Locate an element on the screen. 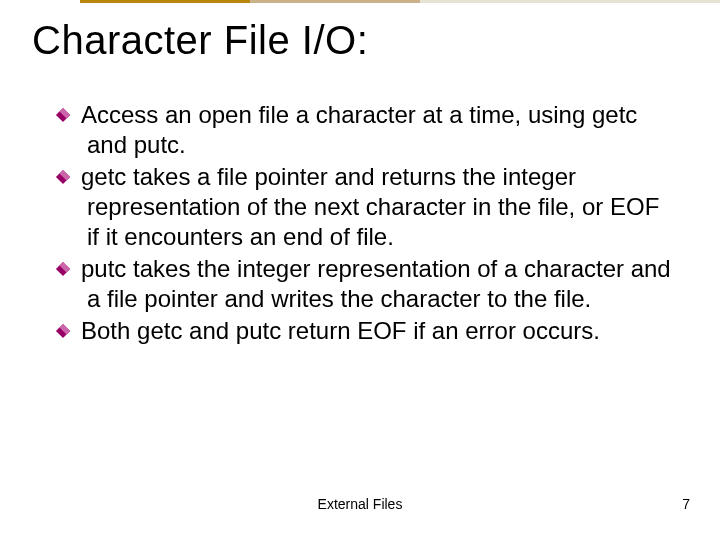  list-item: putc takes the integer representation of… is located at coordinates (365, 284).